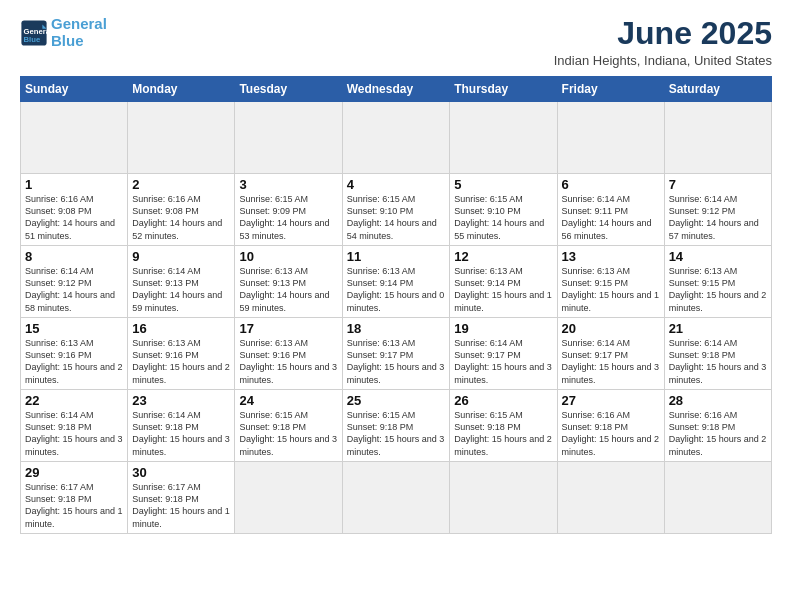 The width and height of the screenshot is (792, 612). I want to click on day-number: 4, so click(396, 184).